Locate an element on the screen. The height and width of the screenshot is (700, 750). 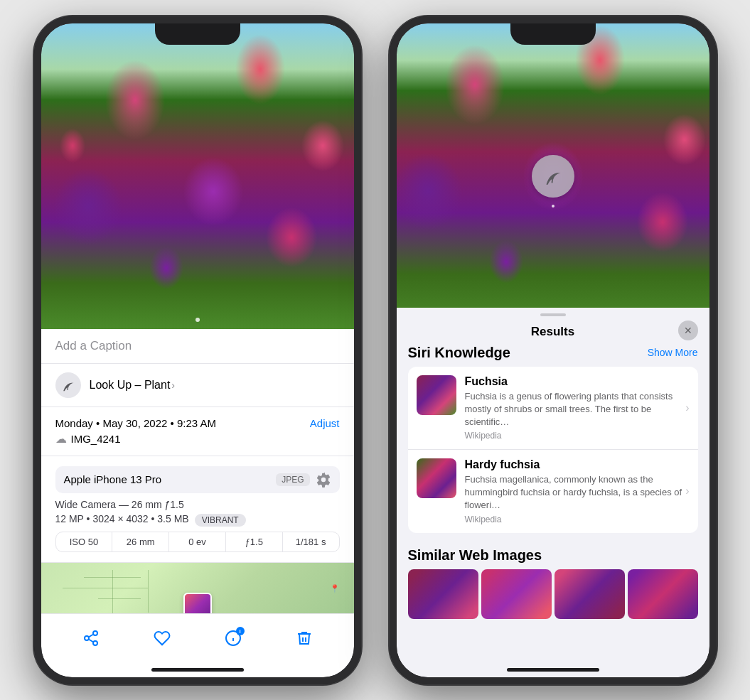
gear-icon is located at coordinates (323, 480).